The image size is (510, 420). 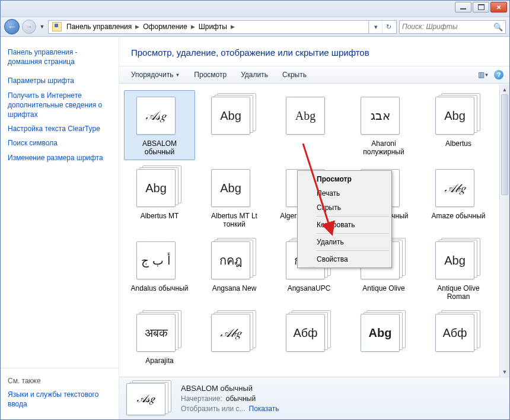 I want to click on font-item: אבגAharoni полужирный, so click(x=384, y=125).